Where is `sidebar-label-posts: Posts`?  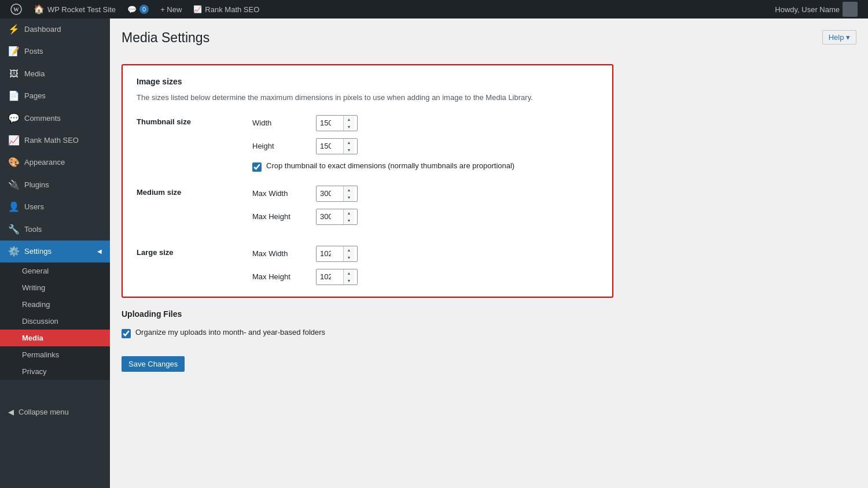
sidebar-label-posts: Posts is located at coordinates (34, 51).